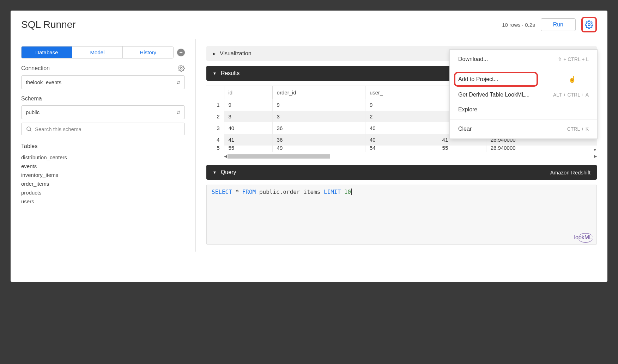 This screenshot has width=618, height=364. What do you see at coordinates (49, 25) in the screenshot?
I see `page-title: SQL Runner` at bounding box center [49, 25].